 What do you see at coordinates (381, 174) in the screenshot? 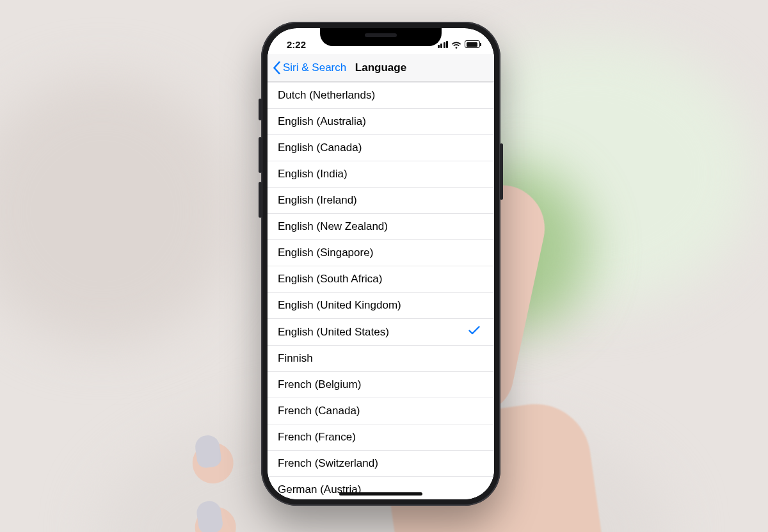
I see `language-row: English (India)` at bounding box center [381, 174].